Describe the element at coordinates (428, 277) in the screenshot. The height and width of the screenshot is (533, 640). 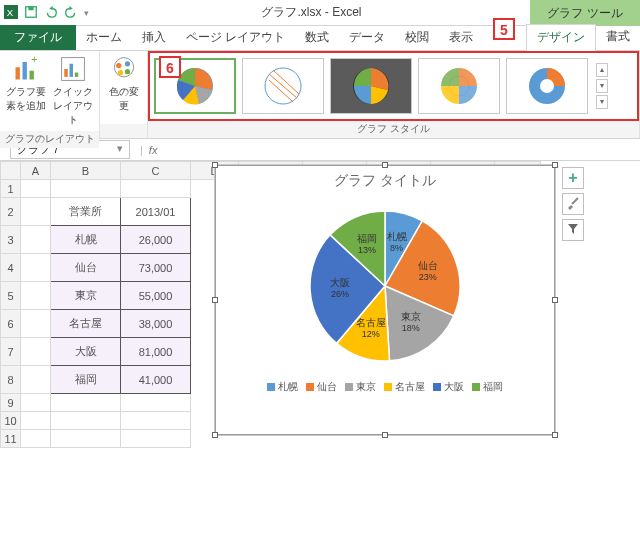
I see `svg-text: 23%` at that location.